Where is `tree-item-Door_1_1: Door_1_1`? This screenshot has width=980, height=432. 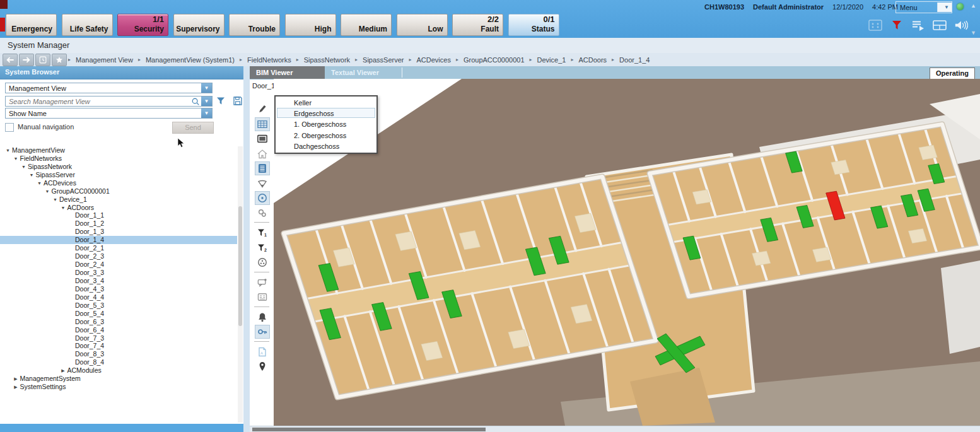
tree-item-Door_1_1: Door_1_1 is located at coordinates (119, 216).